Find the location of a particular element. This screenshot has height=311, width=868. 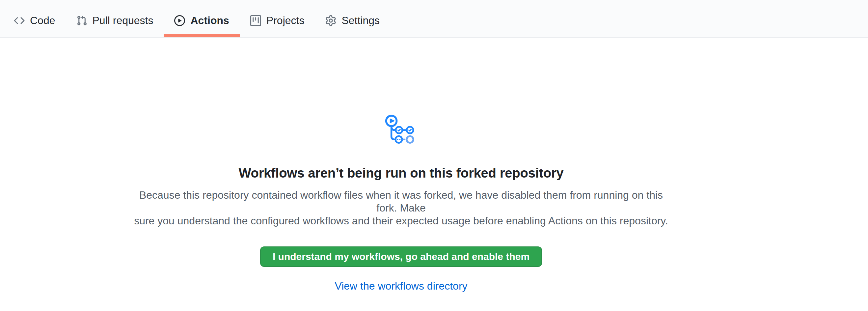

description-line: Because this repository contained workfl… is located at coordinates (401, 201).